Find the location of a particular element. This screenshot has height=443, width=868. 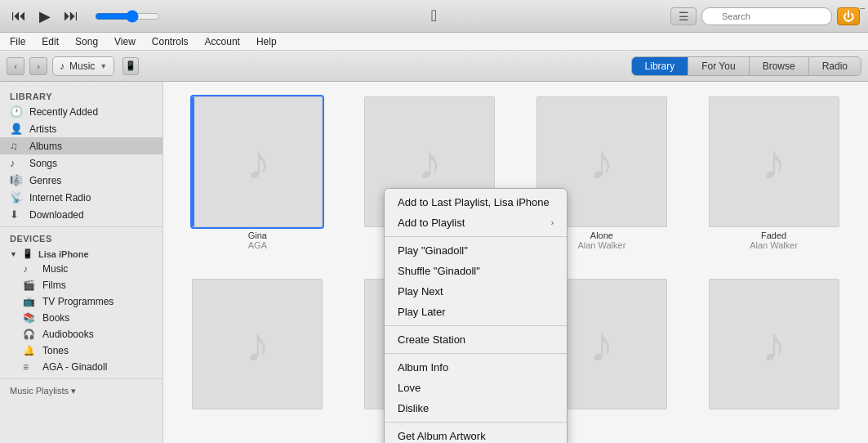

list-view-button: ☰ is located at coordinates (683, 16).